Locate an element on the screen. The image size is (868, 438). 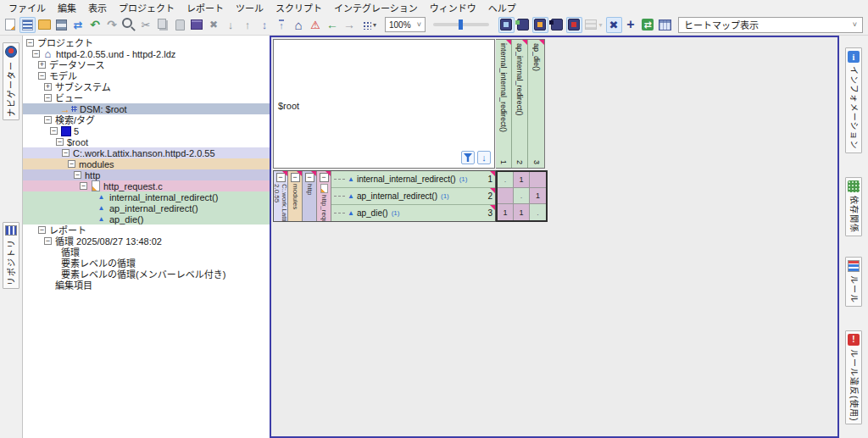
right-tab-ルール: ルール is located at coordinates (854, 281).